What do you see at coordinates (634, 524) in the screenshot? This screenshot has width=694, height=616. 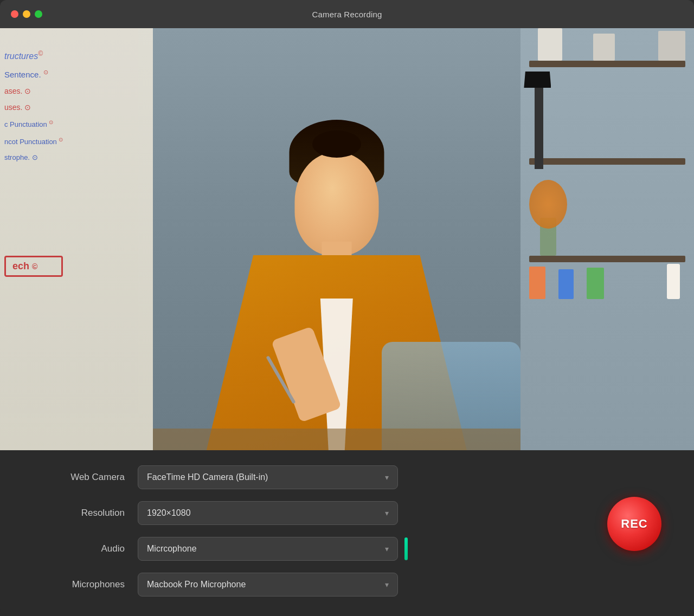 I see `rec-label: REC` at bounding box center [634, 524].